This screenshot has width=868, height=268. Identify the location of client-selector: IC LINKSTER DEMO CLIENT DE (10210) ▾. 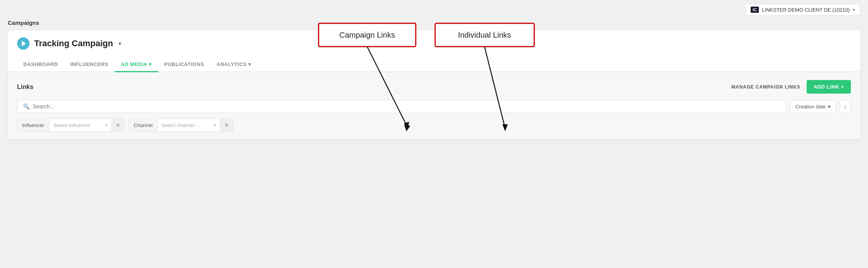
(803, 10).